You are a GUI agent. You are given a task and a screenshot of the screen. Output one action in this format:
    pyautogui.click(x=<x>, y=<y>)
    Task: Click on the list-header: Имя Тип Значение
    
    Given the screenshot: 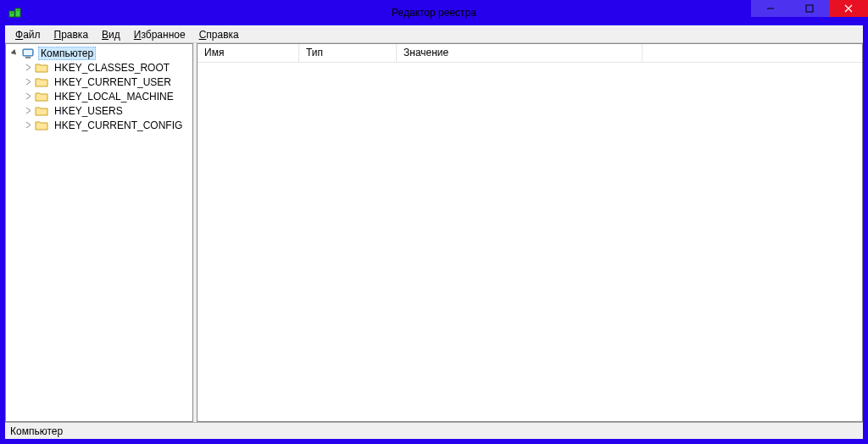 What is the action you would take?
    pyautogui.click(x=530, y=53)
    